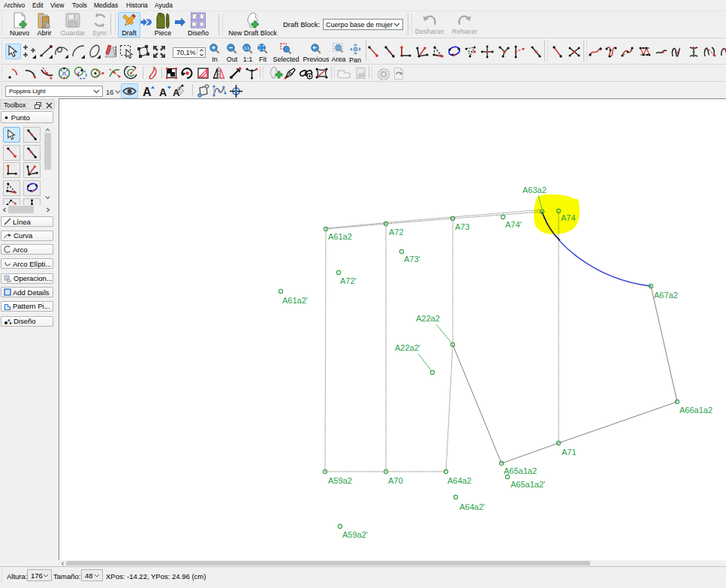  I want to click on svg-text: A72', so click(348, 281).